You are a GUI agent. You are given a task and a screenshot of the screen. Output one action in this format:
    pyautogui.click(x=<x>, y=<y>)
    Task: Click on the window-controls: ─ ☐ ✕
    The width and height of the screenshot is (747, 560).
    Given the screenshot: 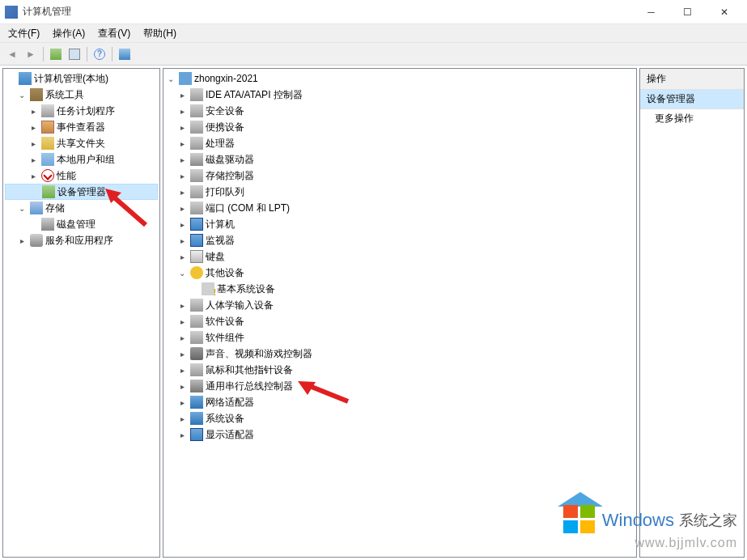 What is the action you would take?
    pyautogui.click(x=688, y=12)
    